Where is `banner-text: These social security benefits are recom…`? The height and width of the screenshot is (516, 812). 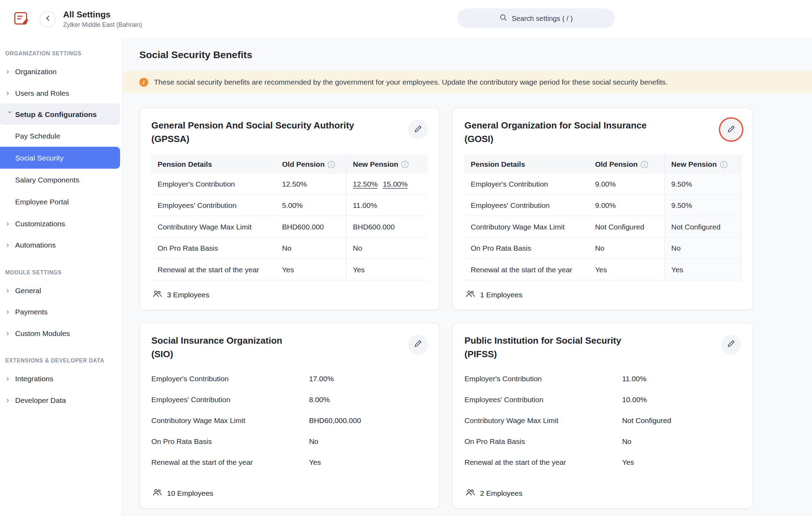 banner-text: These social security benefits are recom… is located at coordinates (411, 82).